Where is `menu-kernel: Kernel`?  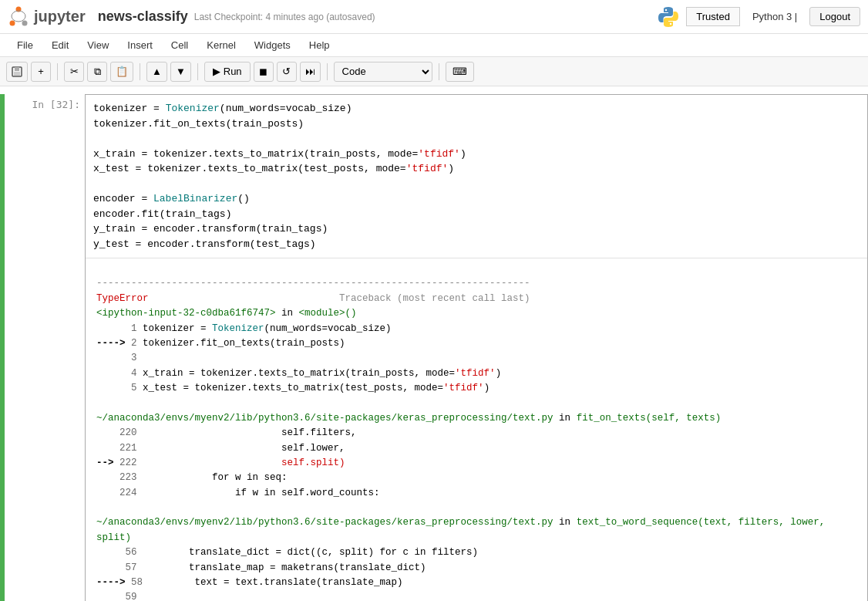
menu-kernel: Kernel is located at coordinates (221, 45).